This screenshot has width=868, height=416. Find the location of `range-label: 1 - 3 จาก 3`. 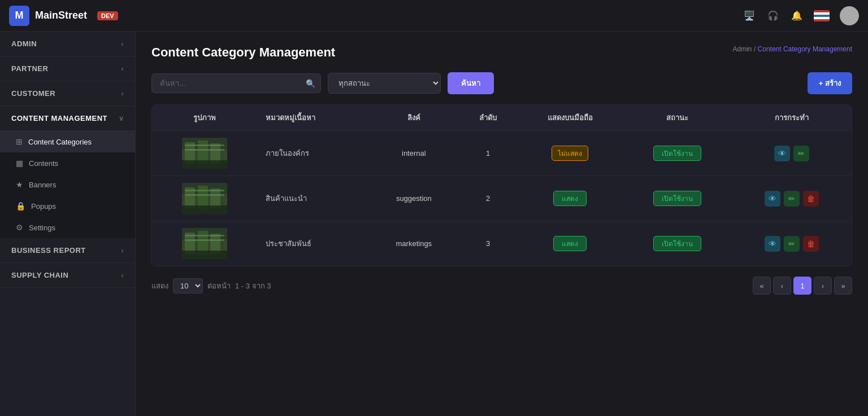

range-label: 1 - 3 จาก 3 is located at coordinates (253, 286).